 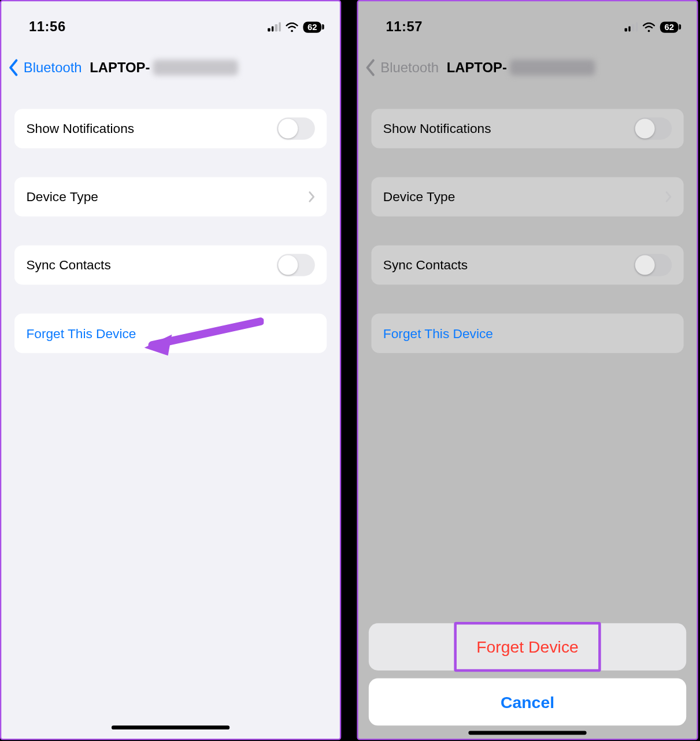 What do you see at coordinates (527, 670) in the screenshot?
I see `action-sheet: Forget Device Cancel` at bounding box center [527, 670].